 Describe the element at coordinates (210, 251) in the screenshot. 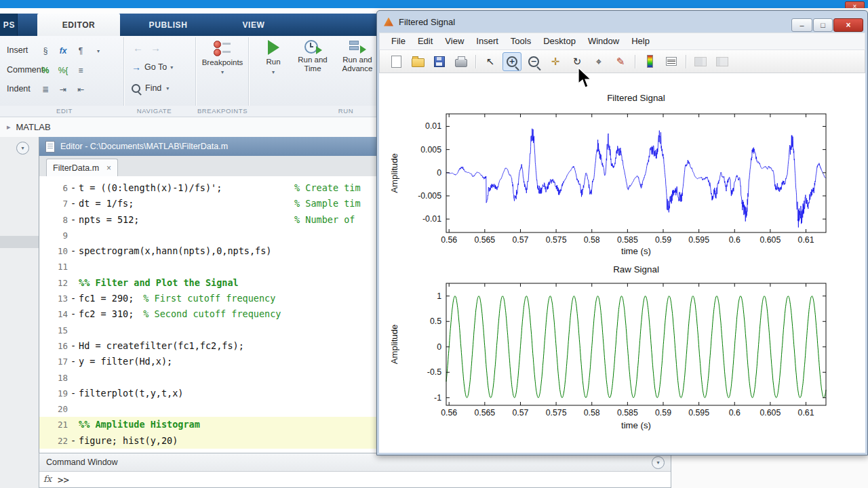

I see `code-line-10: 10-spectrogram(x,hann(npts),0,npts,fs)` at that location.